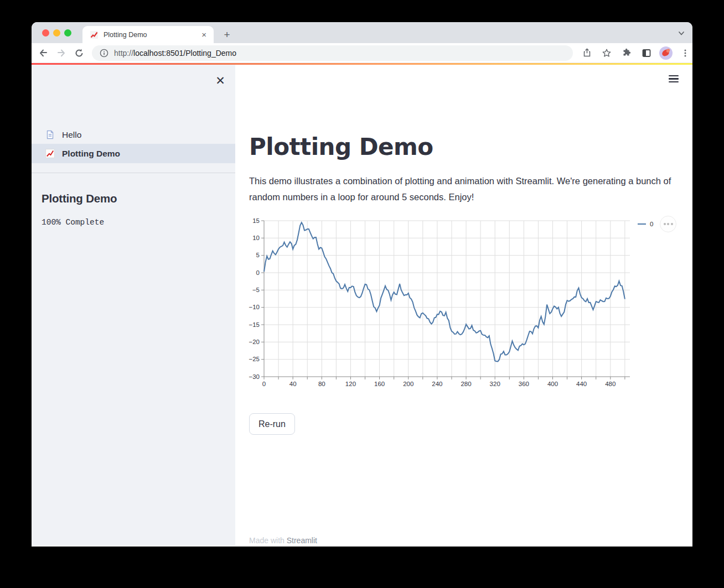  I want to click on sidebar-nav: Hello Plotting Demo, so click(133, 144).